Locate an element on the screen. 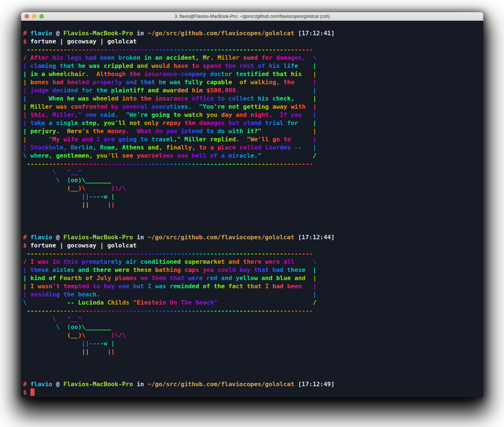 The width and height of the screenshot is (504, 427). zoom-button is located at coordinates (42, 16).